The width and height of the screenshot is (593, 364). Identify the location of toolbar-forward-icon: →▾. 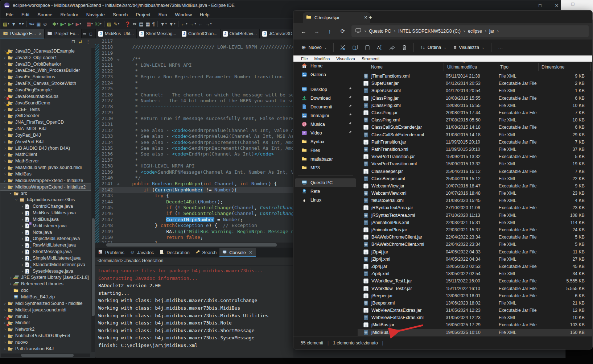
(193, 24).